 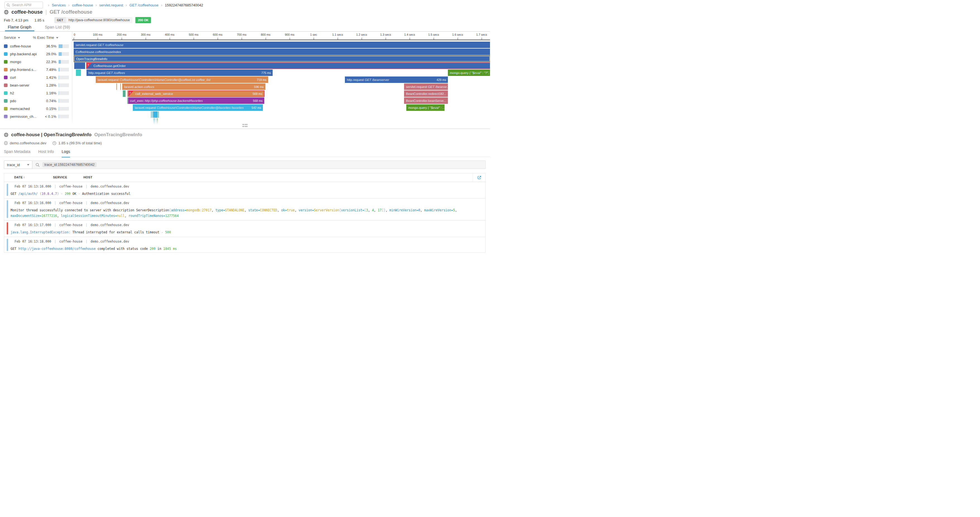 I want to click on log-rows: Feb 07 16:13:16.000|coffee-house|demo.co…, so click(x=245, y=218).